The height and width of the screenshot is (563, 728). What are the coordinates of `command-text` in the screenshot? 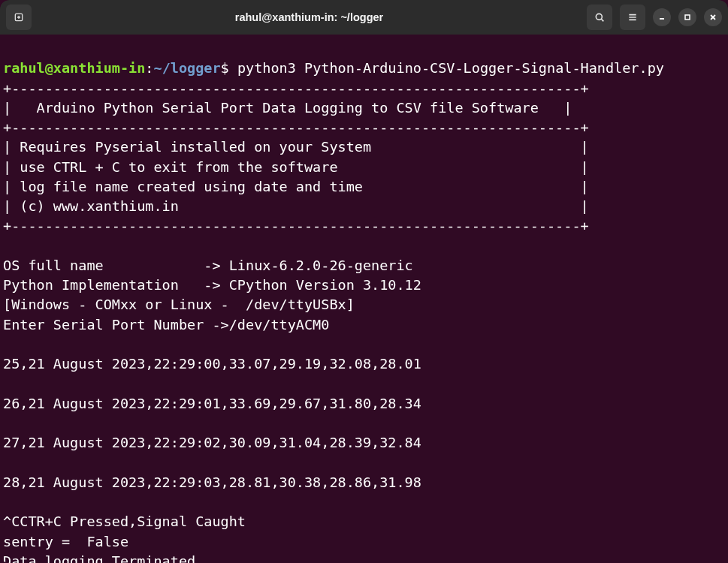 It's located at (233, 68).